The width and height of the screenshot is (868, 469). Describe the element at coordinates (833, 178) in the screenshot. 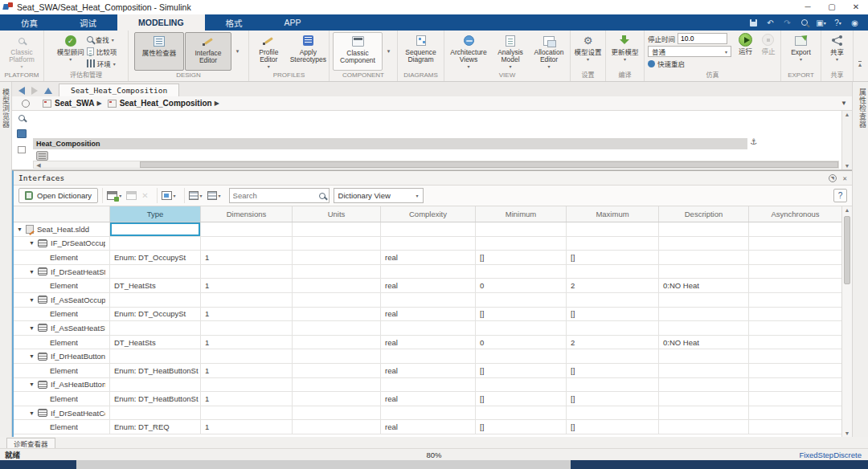

I see `undock-icon: ◥` at that location.